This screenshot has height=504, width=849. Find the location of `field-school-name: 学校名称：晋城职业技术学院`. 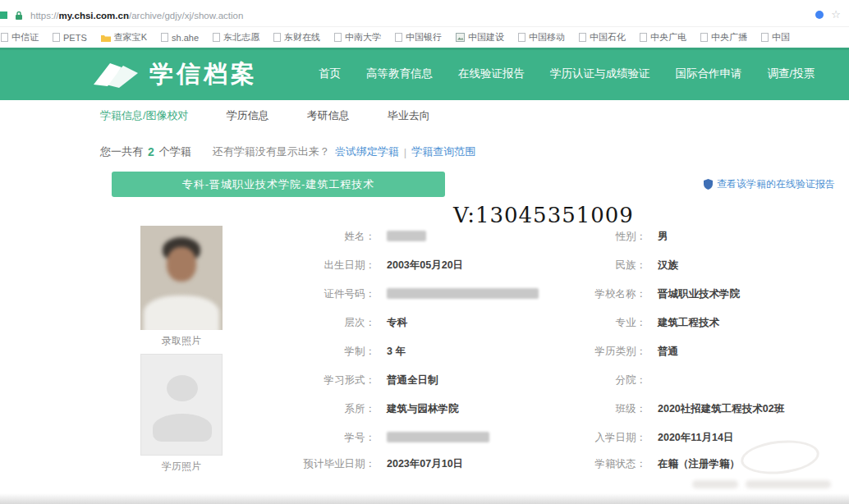

field-school-name: 学校名称：晋城职业技术学院 is located at coordinates (647, 294).